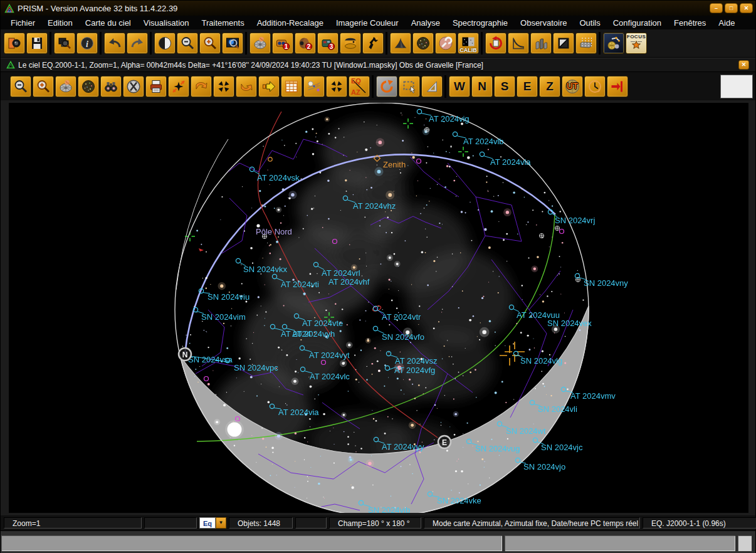  Describe the element at coordinates (505, 87) in the screenshot. I see `cardinal-s-button: S` at that location.